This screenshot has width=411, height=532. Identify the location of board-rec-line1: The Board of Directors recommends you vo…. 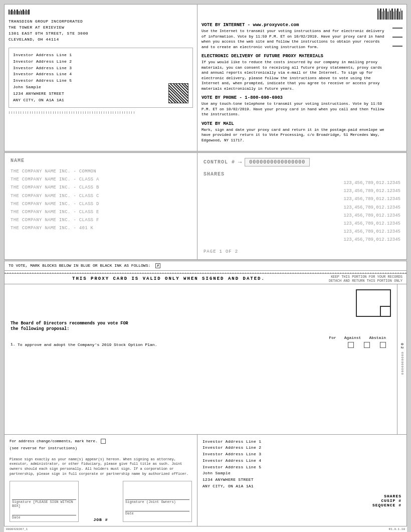
(200, 324).